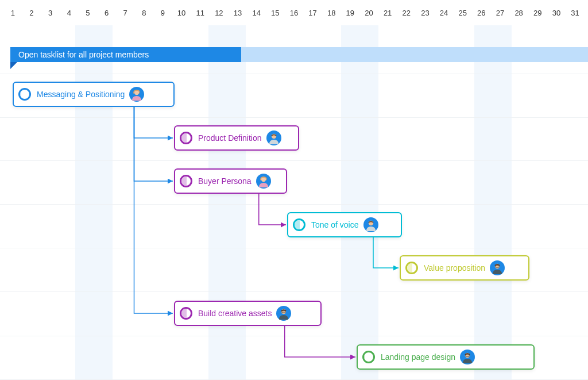 The height and width of the screenshot is (380, 588). What do you see at coordinates (14, 66) in the screenshot?
I see `banner-tail-icon` at bounding box center [14, 66].